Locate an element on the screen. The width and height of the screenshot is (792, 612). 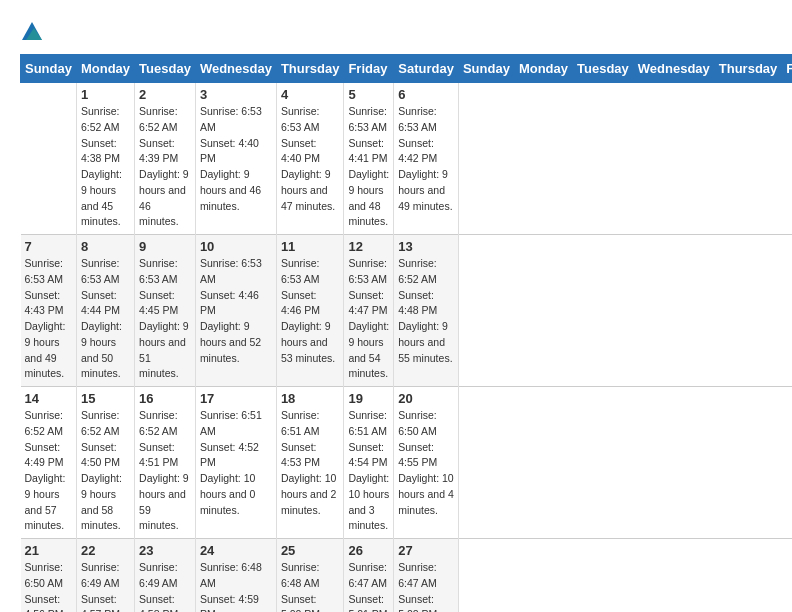
day-info: Sunrise: 6:53 AMSunset: 4:41 PMDaylight:… is located at coordinates (368, 167).